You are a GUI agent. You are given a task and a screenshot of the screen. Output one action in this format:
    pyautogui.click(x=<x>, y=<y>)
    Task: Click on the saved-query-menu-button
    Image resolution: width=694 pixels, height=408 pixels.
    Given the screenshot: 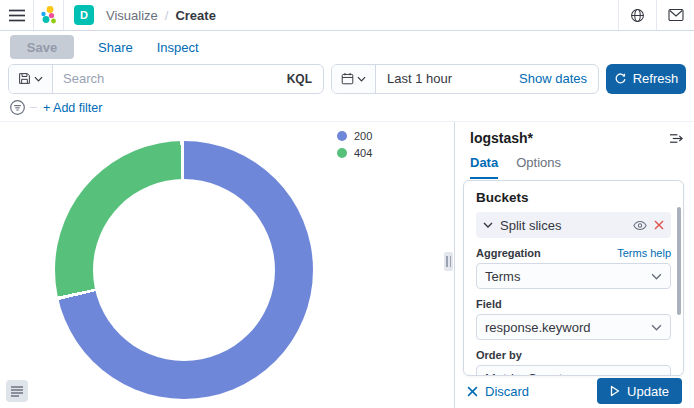 What is the action you would take?
    pyautogui.click(x=31, y=79)
    